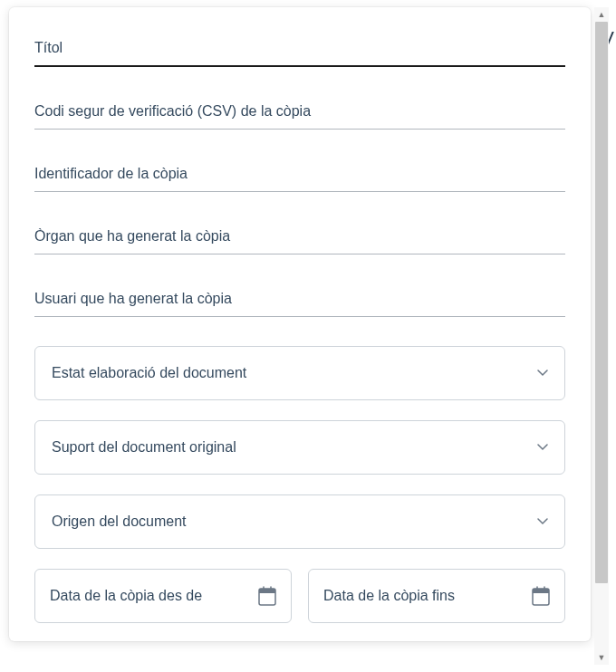  I want to click on scrollbar: ▲ ▼, so click(602, 336).